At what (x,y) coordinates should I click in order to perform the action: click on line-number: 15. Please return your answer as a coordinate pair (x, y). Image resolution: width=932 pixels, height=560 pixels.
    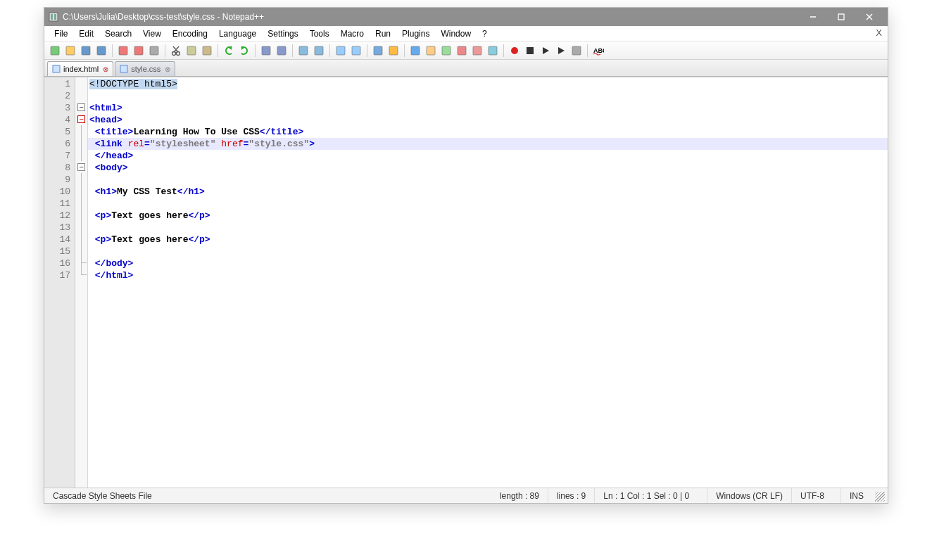
    Looking at the image, I should click on (59, 252).